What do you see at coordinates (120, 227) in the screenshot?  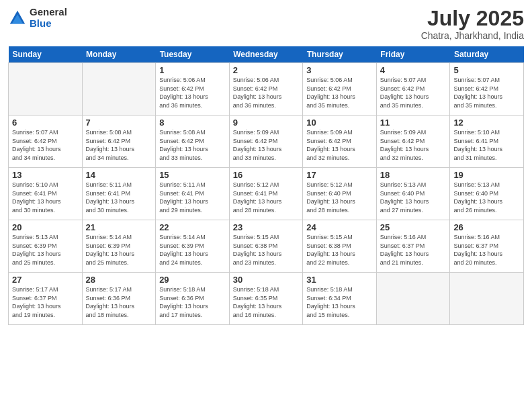 I see `day-number: 21` at bounding box center [120, 227].